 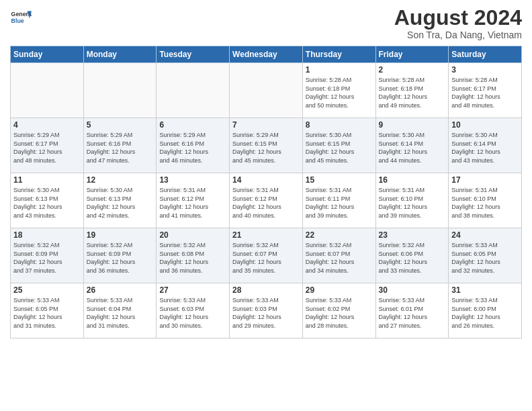 What do you see at coordinates (485, 235) in the screenshot?
I see `day-number: 24` at bounding box center [485, 235].